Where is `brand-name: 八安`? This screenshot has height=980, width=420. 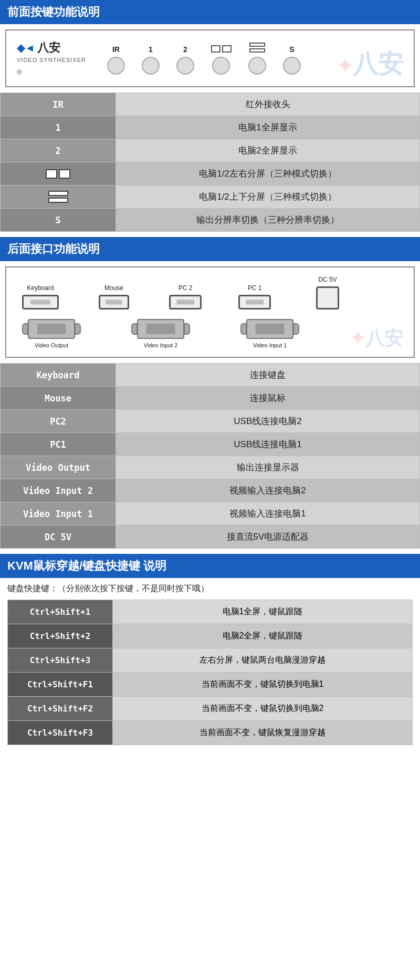
brand-name: 八安 is located at coordinates (49, 48).